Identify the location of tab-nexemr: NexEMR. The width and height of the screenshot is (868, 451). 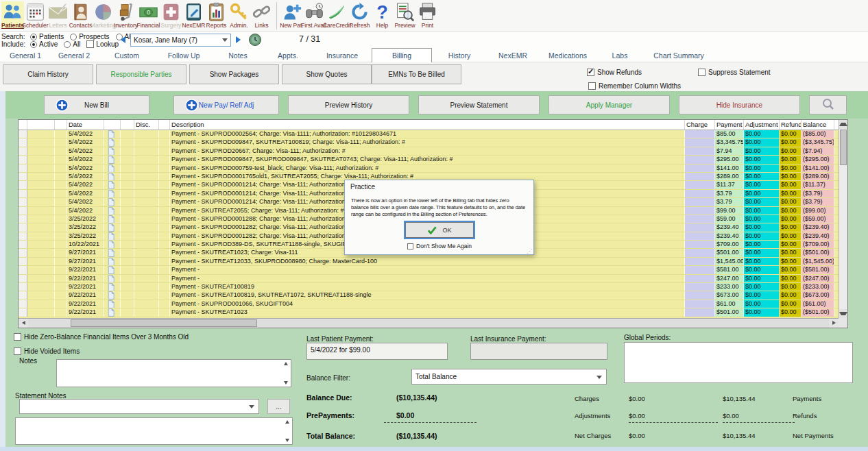
(513, 56).